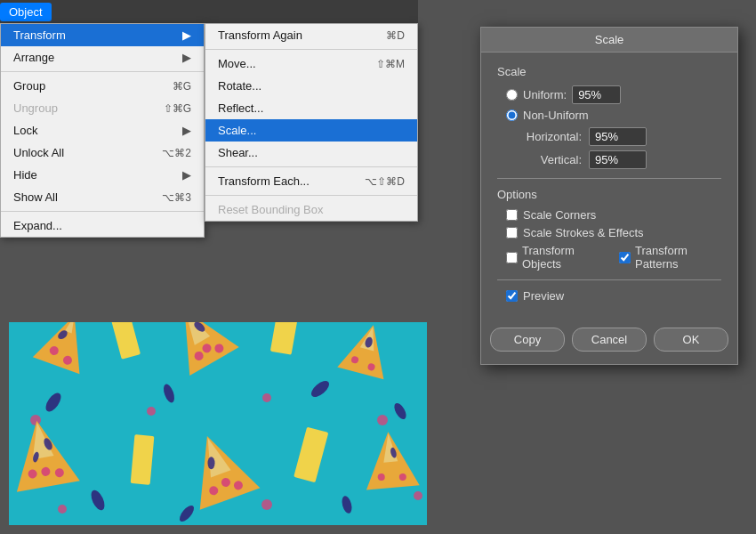 Image resolution: width=756 pixels, height=534 pixels. Describe the element at coordinates (263, 182) in the screenshot. I see `submenu-label-transform-each: Transform Each...` at that location.